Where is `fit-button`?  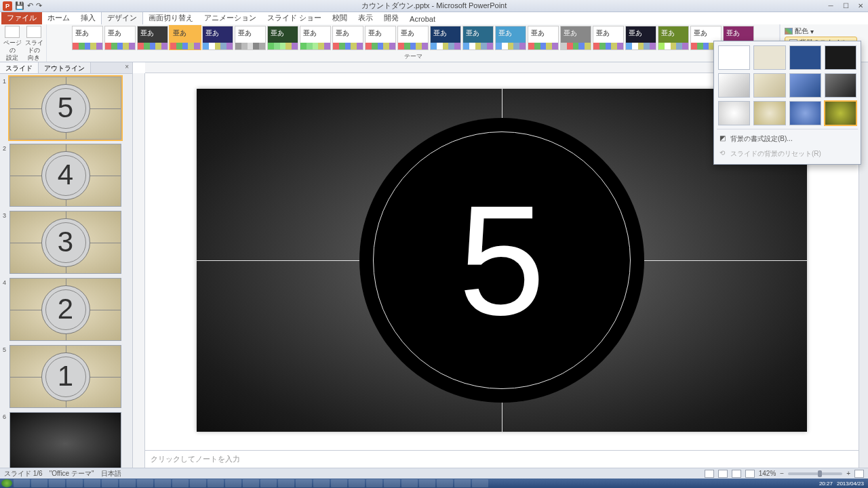
fit-button is located at coordinates (859, 474).